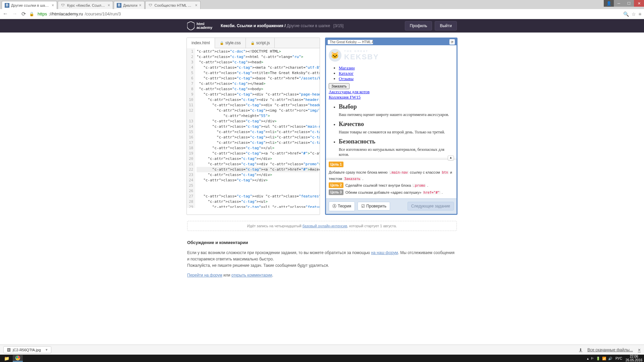 Image resolution: width=644 pixels, height=362 pixels. Describe the element at coordinates (342, 206) in the screenshot. I see `theory-button: ⒶТеория` at that location.